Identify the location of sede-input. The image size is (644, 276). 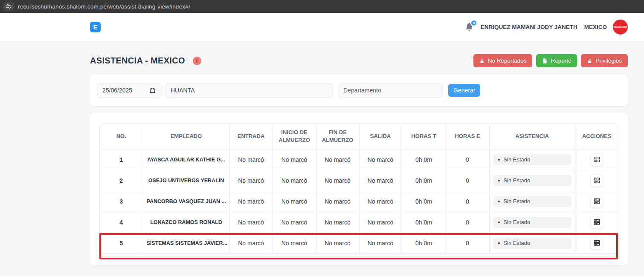
(249, 90).